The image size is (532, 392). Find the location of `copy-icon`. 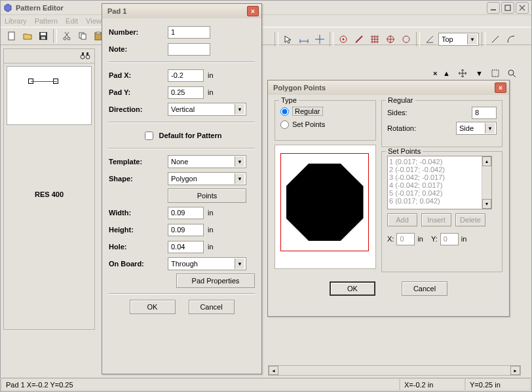

copy-icon is located at coordinates (83, 36).